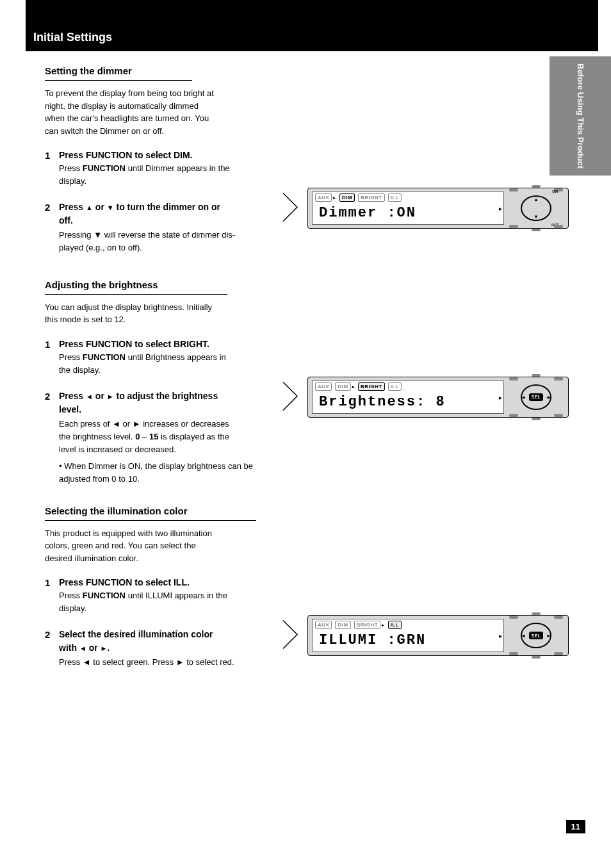 Image resolution: width=611 pixels, height=868 pixels. I want to click on dimmer-step-2-row: 2 Press ▲ or ▼ to turn the dimmer on or …, so click(309, 221).